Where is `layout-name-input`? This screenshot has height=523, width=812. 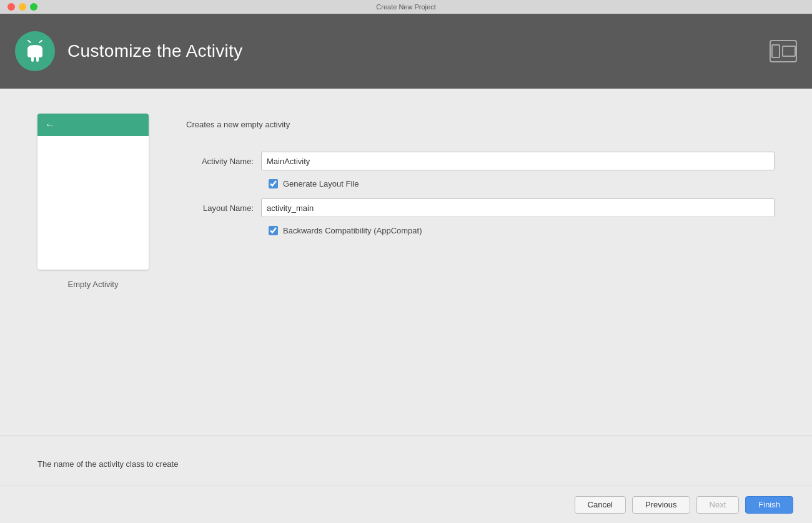
layout-name-input is located at coordinates (518, 208).